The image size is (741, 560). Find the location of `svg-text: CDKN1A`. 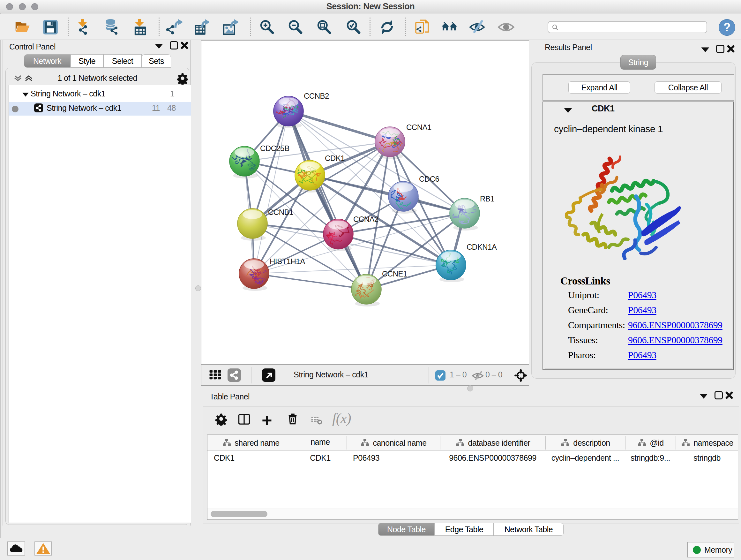

svg-text: CDKN1A is located at coordinates (482, 247).